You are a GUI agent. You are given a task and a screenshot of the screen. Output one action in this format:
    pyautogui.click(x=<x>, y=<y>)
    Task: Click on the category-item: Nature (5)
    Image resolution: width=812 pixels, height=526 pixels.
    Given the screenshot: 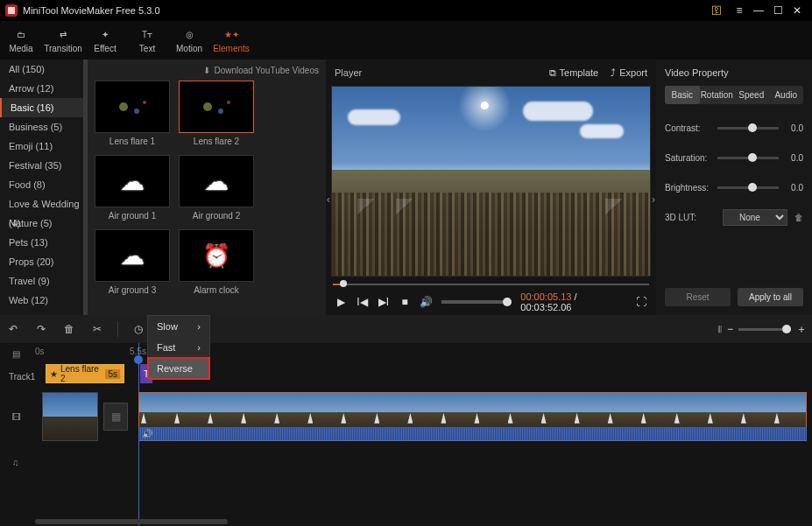 What is the action you would take?
    pyautogui.click(x=44, y=223)
    